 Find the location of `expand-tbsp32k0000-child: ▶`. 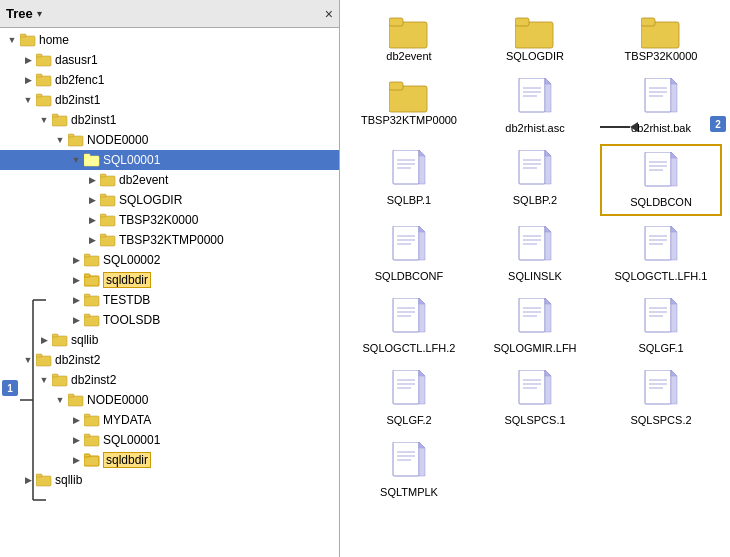

expand-tbsp32k0000-child: ▶ is located at coordinates (92, 220).